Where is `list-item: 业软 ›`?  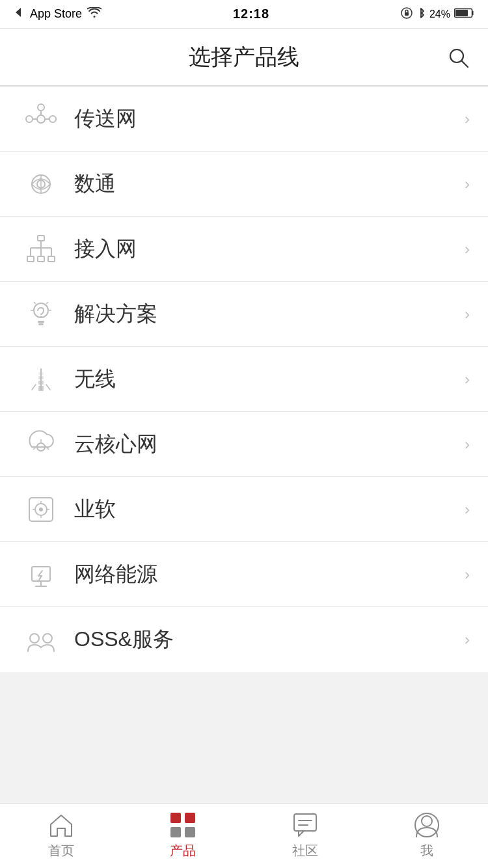
list-item: 业软 › is located at coordinates (244, 509).